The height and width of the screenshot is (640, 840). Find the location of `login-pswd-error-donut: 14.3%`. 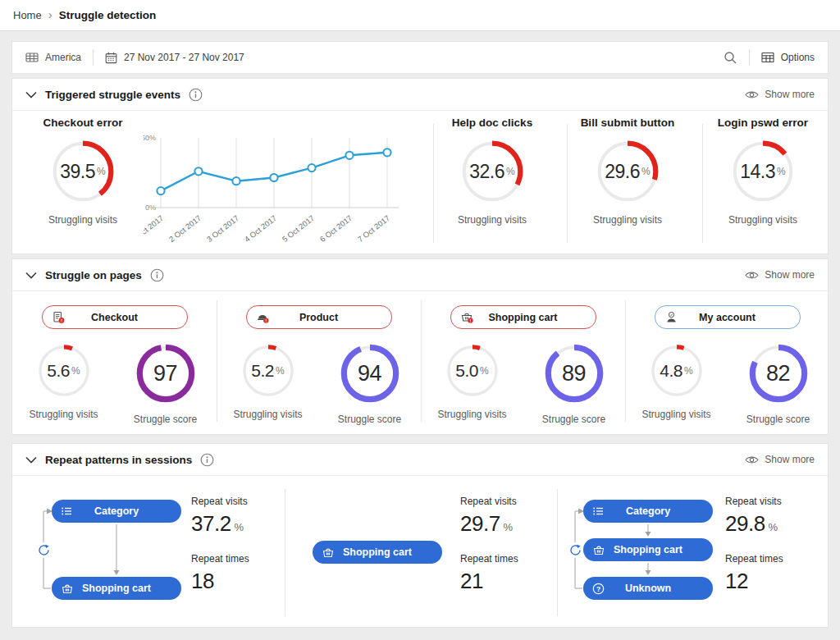

login-pswd-error-donut: 14.3% is located at coordinates (763, 171).